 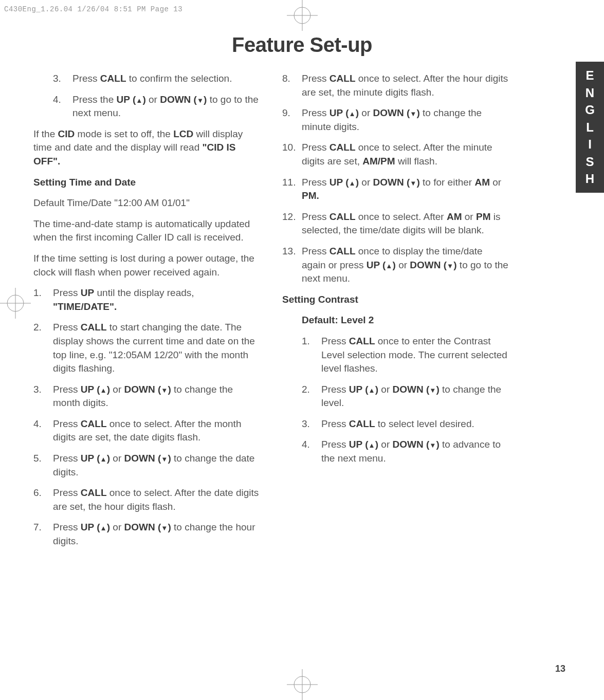 What do you see at coordinates (395, 300) in the screenshot?
I see `setting-contrast-heading: Setting Contrast` at bounding box center [395, 300].